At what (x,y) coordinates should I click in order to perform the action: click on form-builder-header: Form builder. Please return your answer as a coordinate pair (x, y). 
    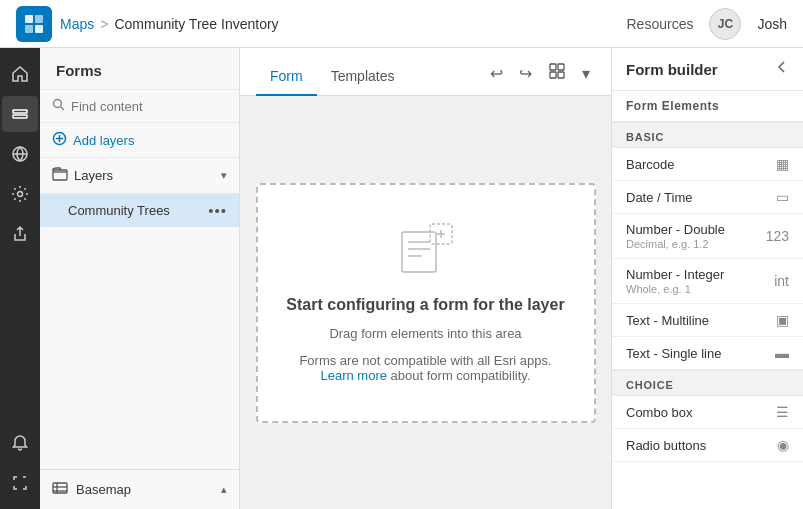
    Looking at the image, I should click on (708, 70).